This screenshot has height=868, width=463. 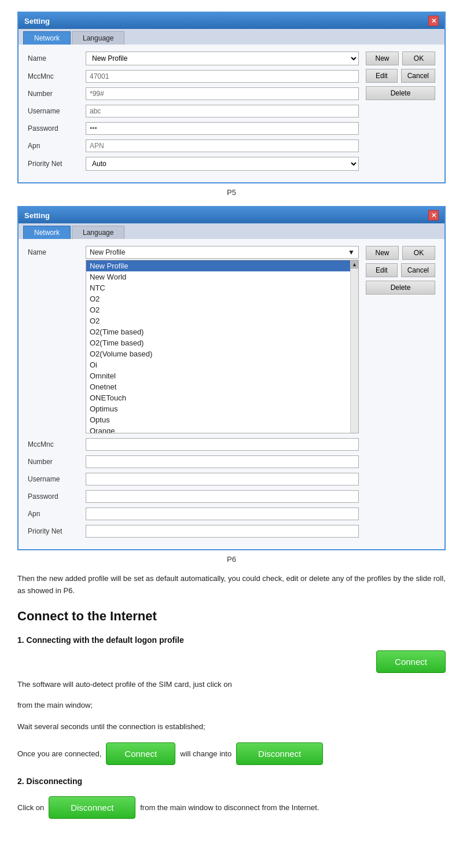 I want to click on p6-prioritynet-label: Priority Net, so click(x=57, y=531).